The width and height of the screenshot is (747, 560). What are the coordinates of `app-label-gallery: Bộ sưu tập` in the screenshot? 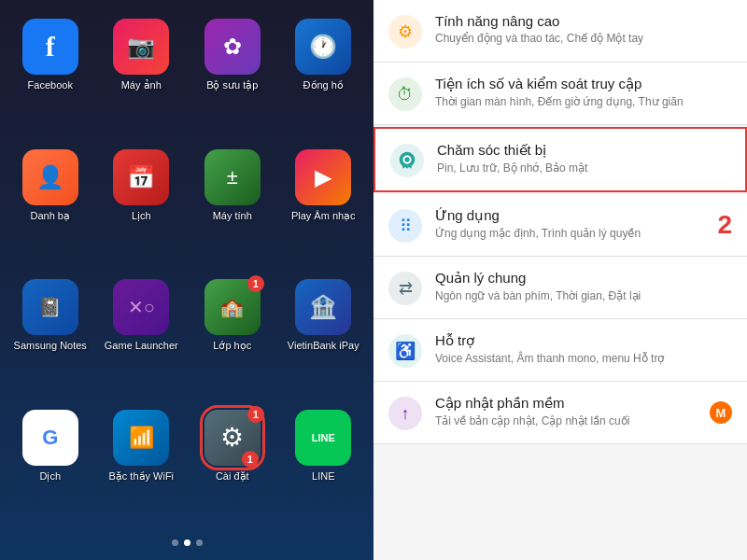 It's located at (232, 86).